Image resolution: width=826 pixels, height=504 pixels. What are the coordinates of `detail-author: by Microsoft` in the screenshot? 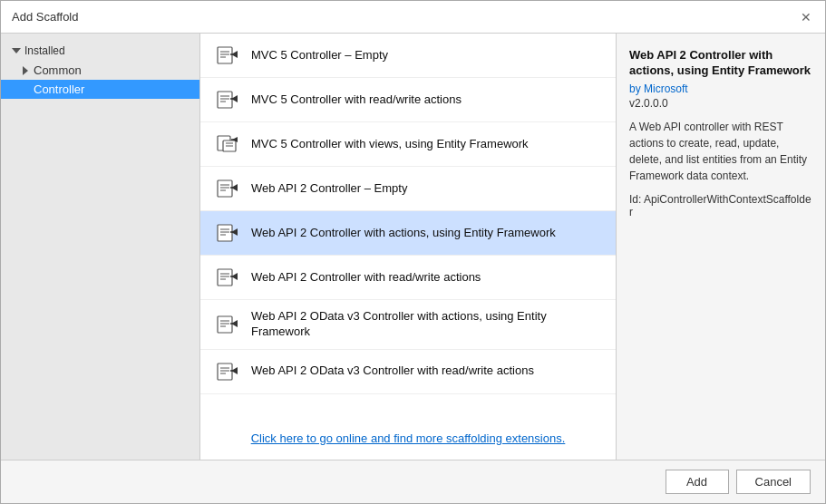 It's located at (721, 89).